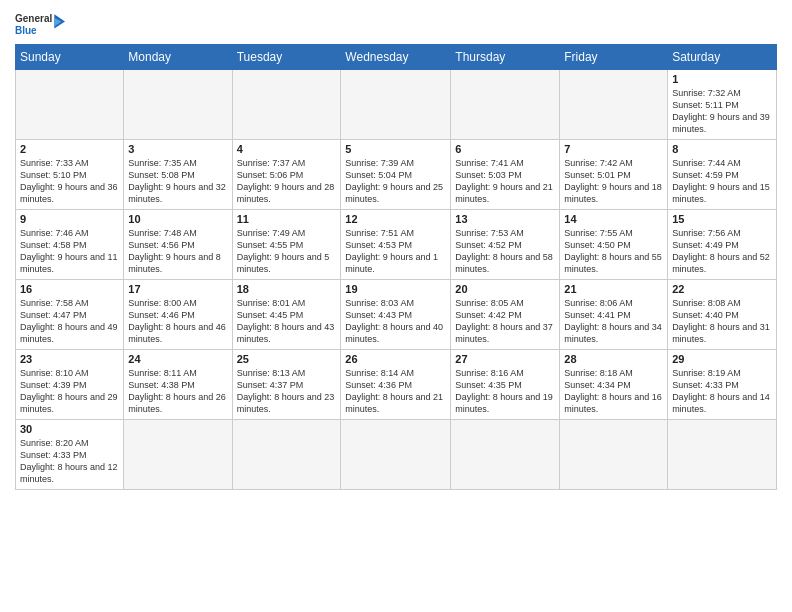 This screenshot has height=612, width=792. I want to click on calendar-week-row: 30Sunrise: 8:20 AM Sunset: 4:33 PM Dayli…, so click(396, 455).